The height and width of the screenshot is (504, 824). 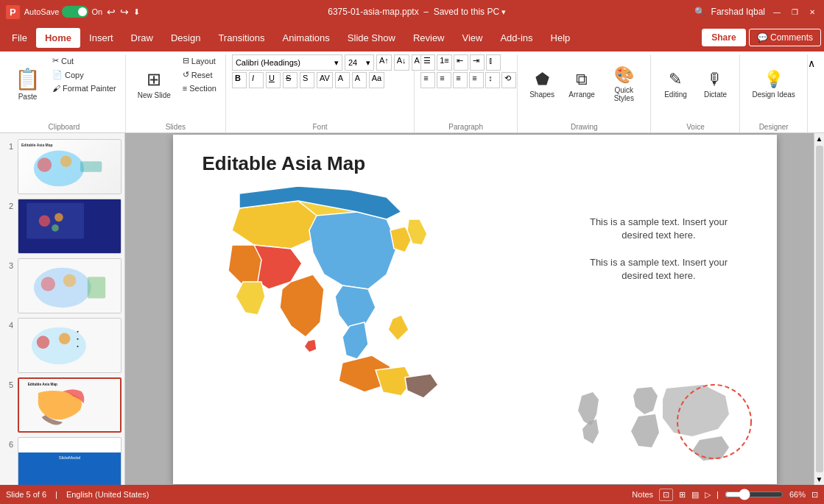 I want to click on font-size-label: Aa, so click(x=377, y=80).